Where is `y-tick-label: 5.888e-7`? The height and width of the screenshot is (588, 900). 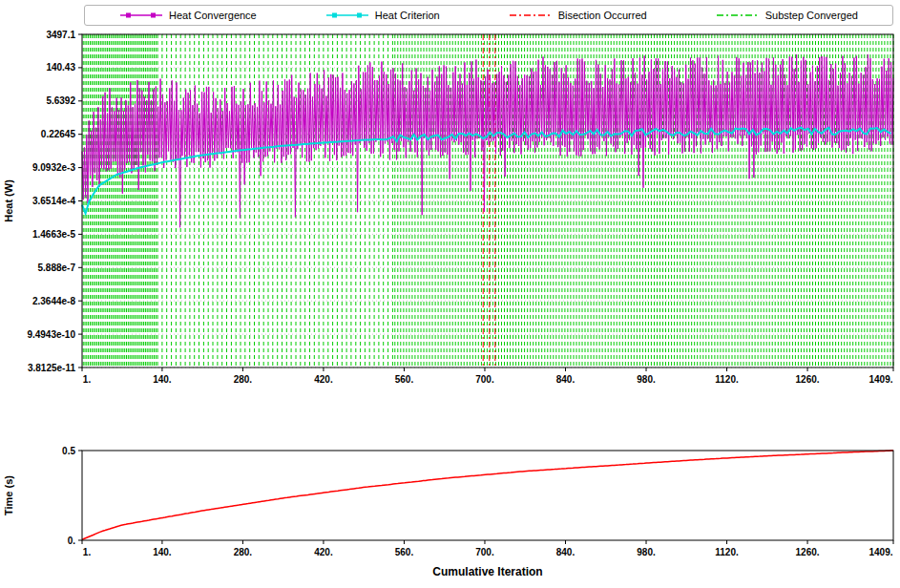
y-tick-label: 5.888e-7 is located at coordinates (57, 267).